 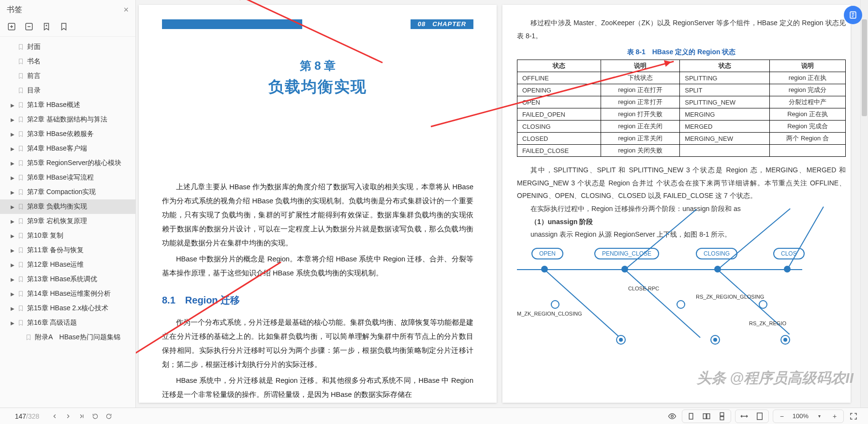 I want to click on bookmark-item: ▶第1章 HBase概述, so click(x=68, y=105).